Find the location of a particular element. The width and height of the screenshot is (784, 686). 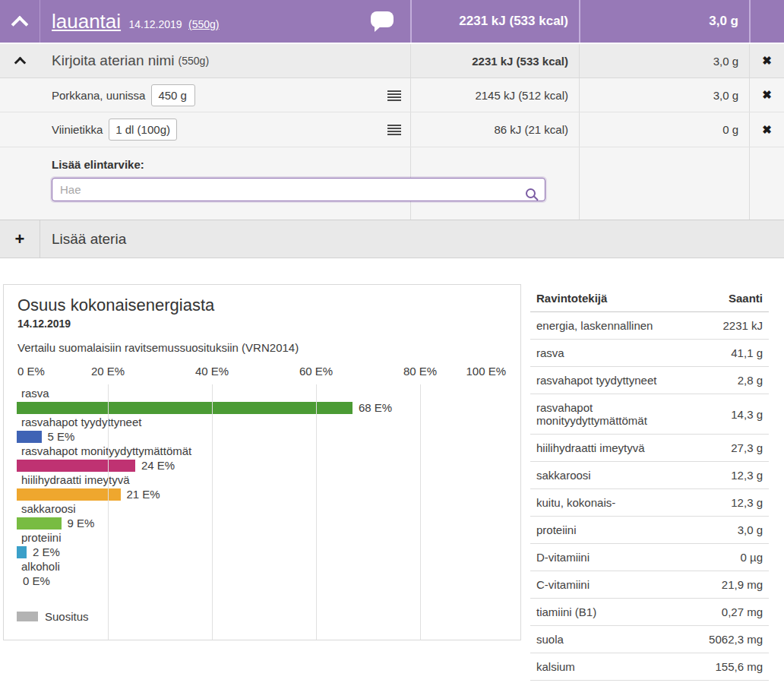

nutrient-name: rasva is located at coordinates (617, 353).